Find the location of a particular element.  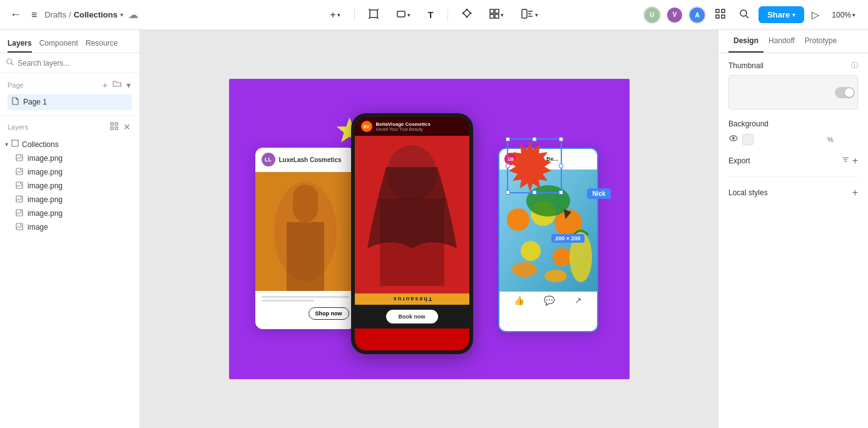

tab-layers: Layers is located at coordinates (20, 44).